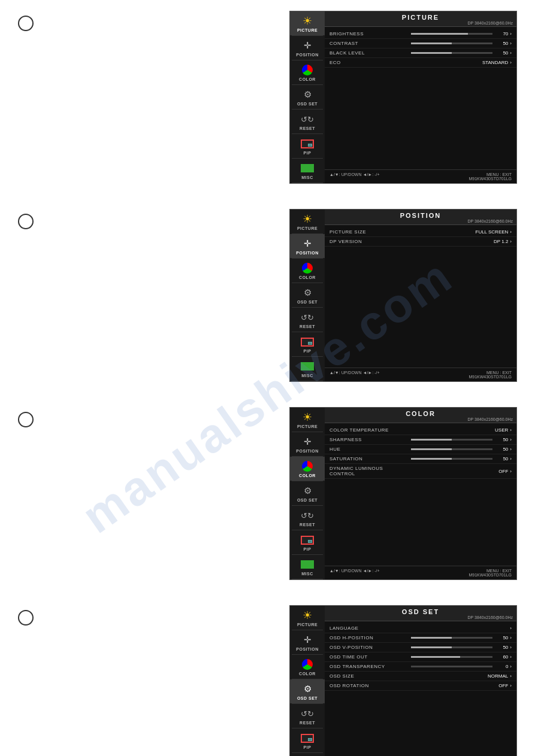  What do you see at coordinates (368, 449) in the screenshot?
I see `row-label-2: HUE` at bounding box center [368, 449].